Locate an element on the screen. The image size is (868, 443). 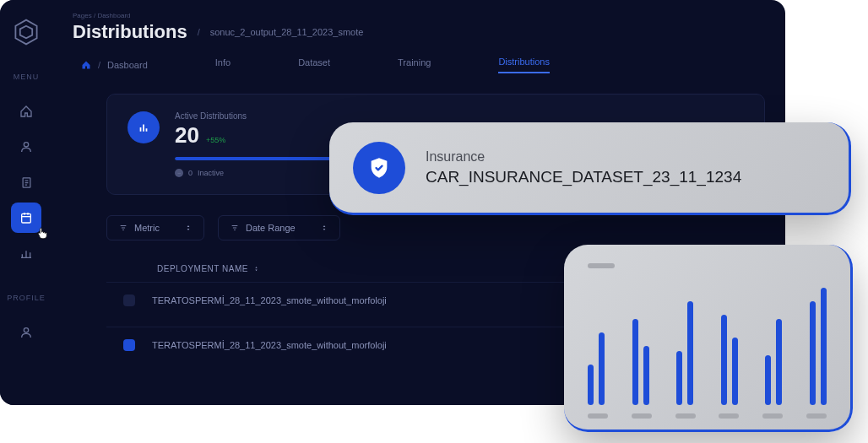
dataset-name: CAR_INSURANCE_DATASET_23_11_1234 is located at coordinates (625, 177).